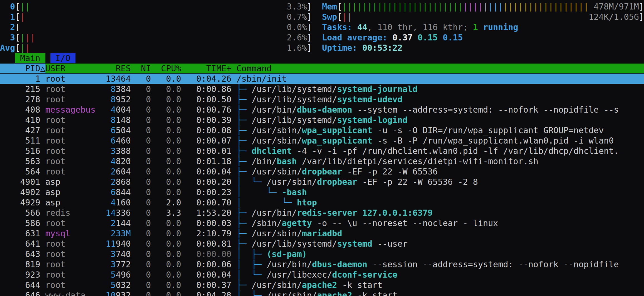 The height and width of the screenshot is (296, 644). What do you see at coordinates (322, 130) in the screenshot?
I see `process-row-427: 427 root 6504 0 0.0 0:00.08 ├─ /usr/sbin…` at bounding box center [322, 130].